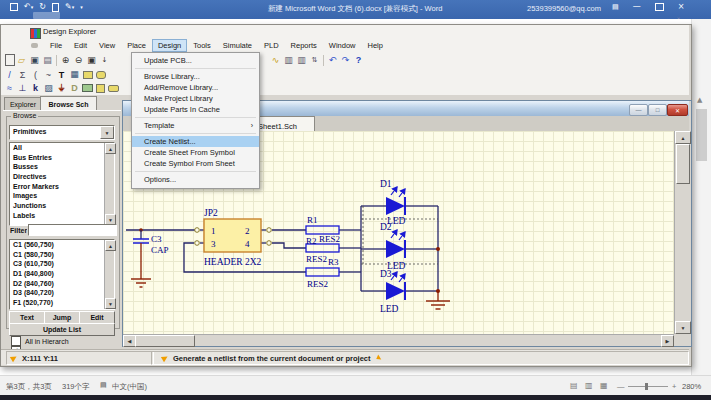 Image resolution: width=711 pixels, height=400 pixels. Describe the element at coordinates (288, 60) in the screenshot. I see `browse-library-icon: ▥` at that location.